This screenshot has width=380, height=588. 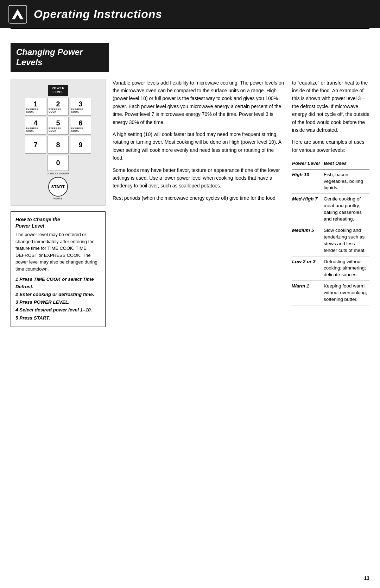 I want to click on level-warm1: Warm 1, so click(x=308, y=293).